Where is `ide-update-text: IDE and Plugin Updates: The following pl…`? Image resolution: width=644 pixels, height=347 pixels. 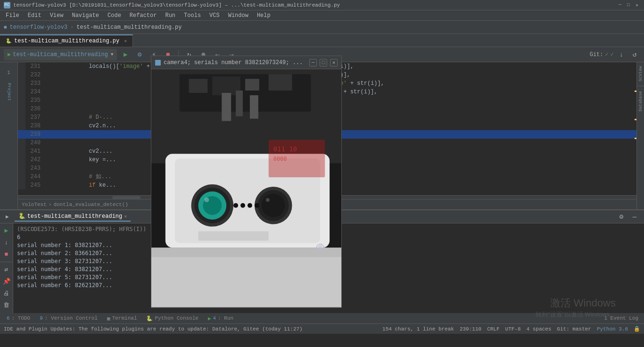 ide-update-text: IDE and Plugin Updates: The following pl… is located at coordinates (153, 329).